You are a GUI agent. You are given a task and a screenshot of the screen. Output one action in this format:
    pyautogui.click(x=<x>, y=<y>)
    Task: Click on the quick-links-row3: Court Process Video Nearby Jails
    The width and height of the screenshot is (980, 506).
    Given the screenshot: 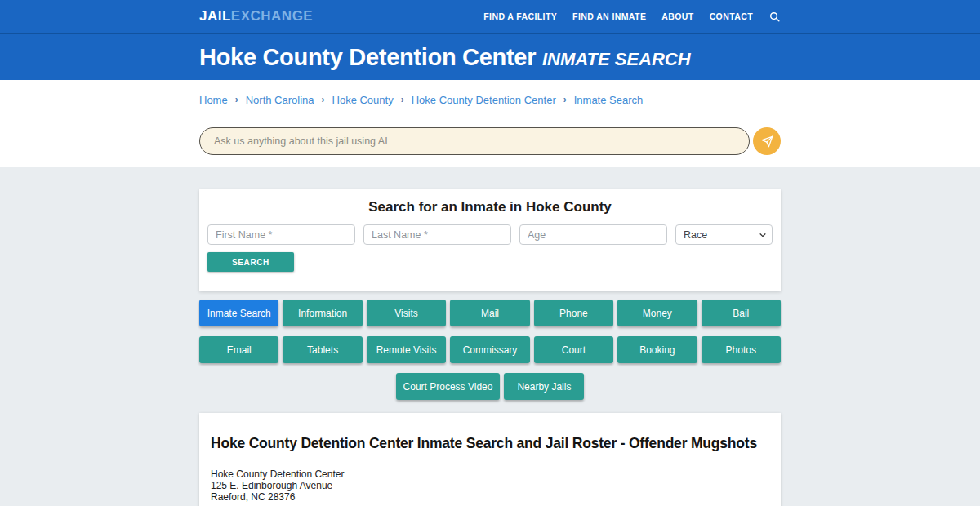 What is the action you would take?
    pyautogui.click(x=490, y=387)
    